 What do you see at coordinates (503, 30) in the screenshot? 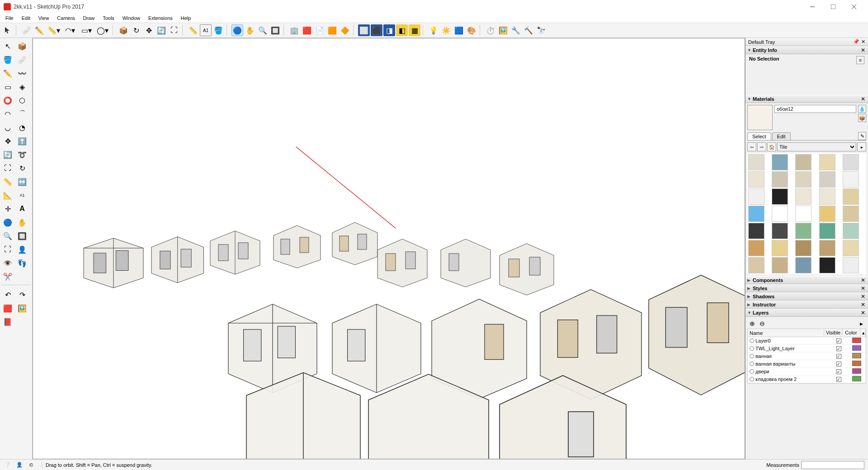
I see `render-tool: 🖼️` at bounding box center [503, 30].